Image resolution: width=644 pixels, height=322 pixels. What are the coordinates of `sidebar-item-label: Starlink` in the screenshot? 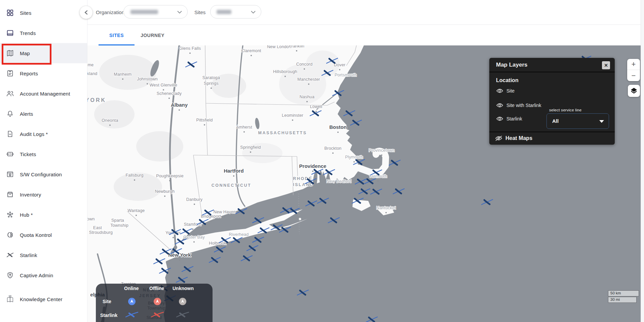 It's located at (29, 255).